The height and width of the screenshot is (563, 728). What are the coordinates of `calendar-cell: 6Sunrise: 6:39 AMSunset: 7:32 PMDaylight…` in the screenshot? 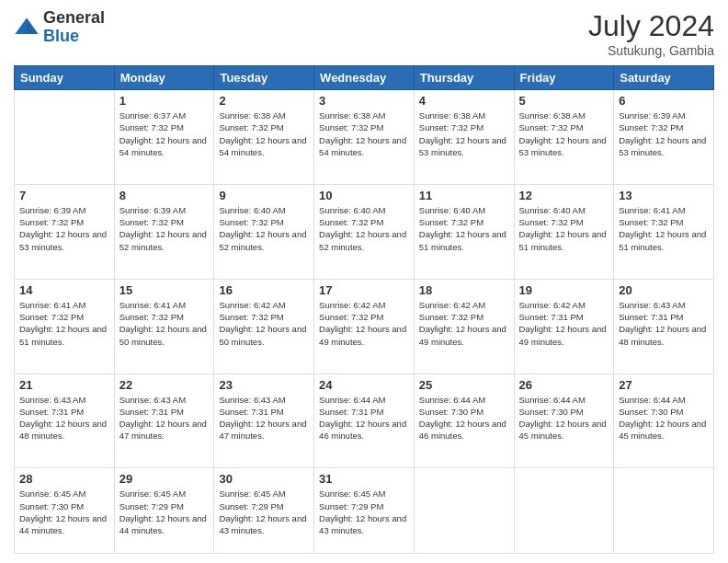 It's located at (664, 138).